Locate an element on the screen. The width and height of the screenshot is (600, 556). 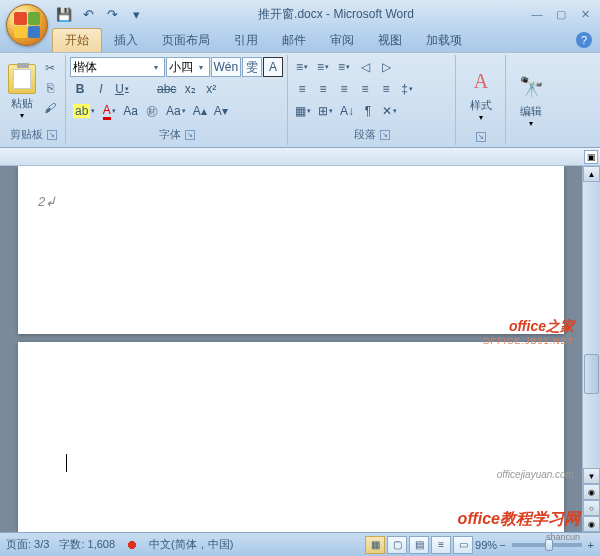
view-print-layout: ▦ is located at coordinates (375, 545).